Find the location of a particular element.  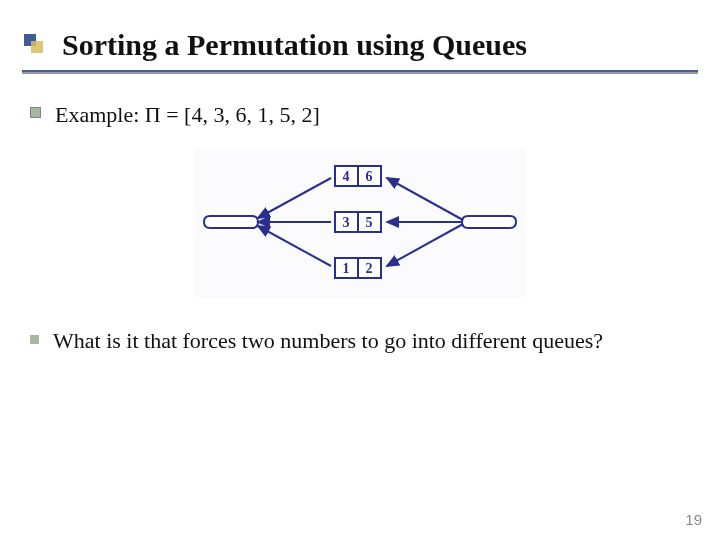

q2a: 3 is located at coordinates (346, 222).